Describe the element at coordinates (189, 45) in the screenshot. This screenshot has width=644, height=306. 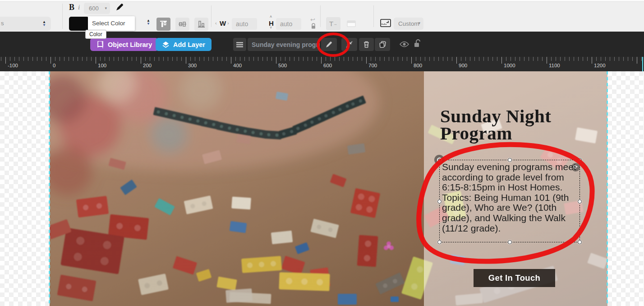
I see `add-layer-label: Add Layer` at that location.